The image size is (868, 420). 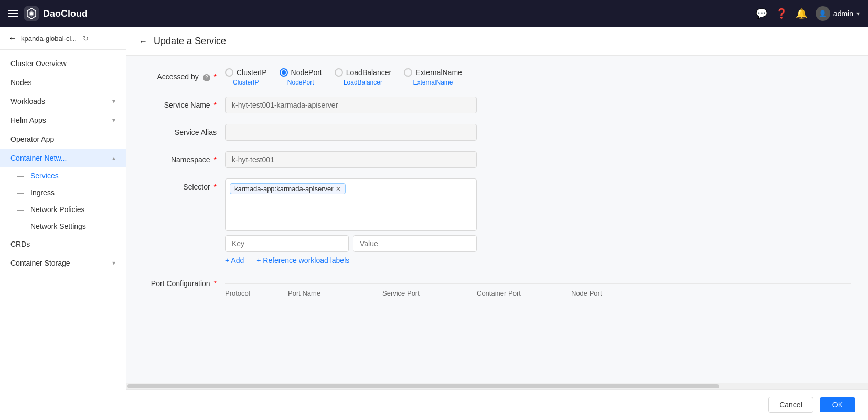 What do you see at coordinates (301, 77) in the screenshot?
I see `radio-nodeport: NodePort NodePort` at bounding box center [301, 77].